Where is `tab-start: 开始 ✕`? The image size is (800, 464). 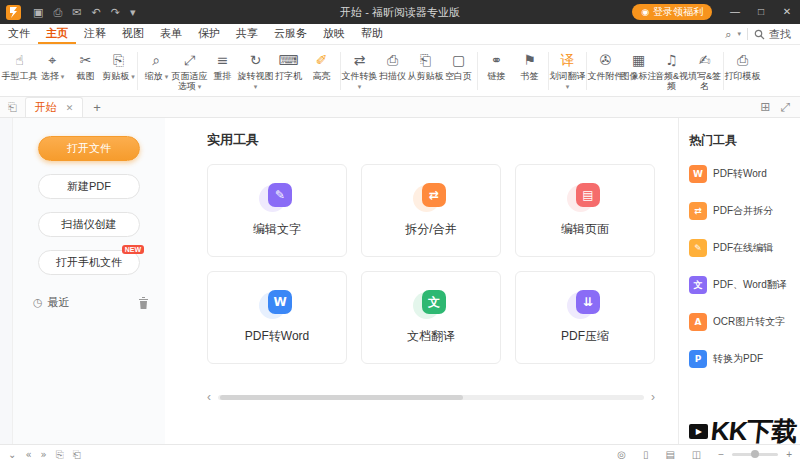
tab-start: 开始 ✕ is located at coordinates (54, 107).